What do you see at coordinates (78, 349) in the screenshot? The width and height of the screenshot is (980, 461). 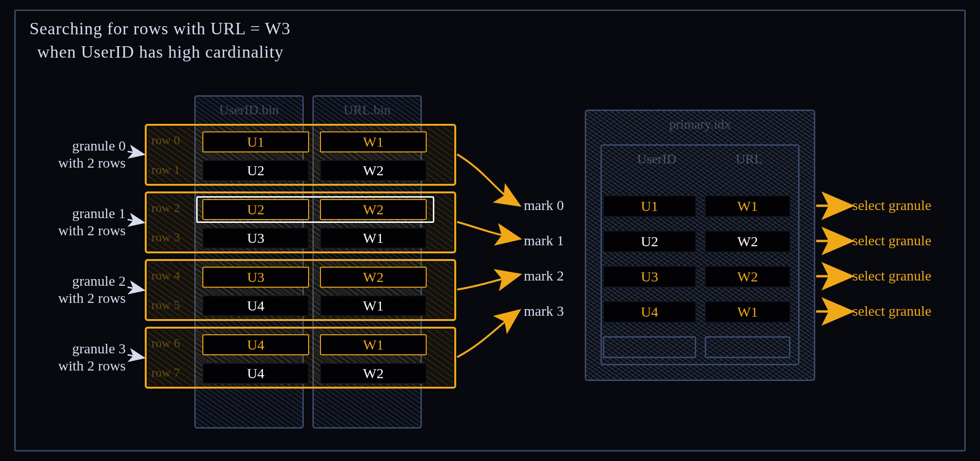 I see `granule-label-line1: granule 3` at bounding box center [78, 349].